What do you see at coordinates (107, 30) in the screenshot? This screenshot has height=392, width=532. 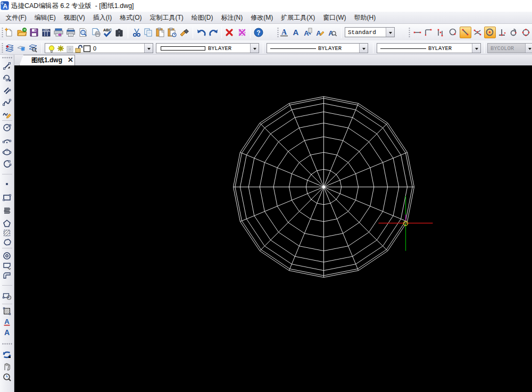 I see `svg-text: ABC` at bounding box center [107, 30].